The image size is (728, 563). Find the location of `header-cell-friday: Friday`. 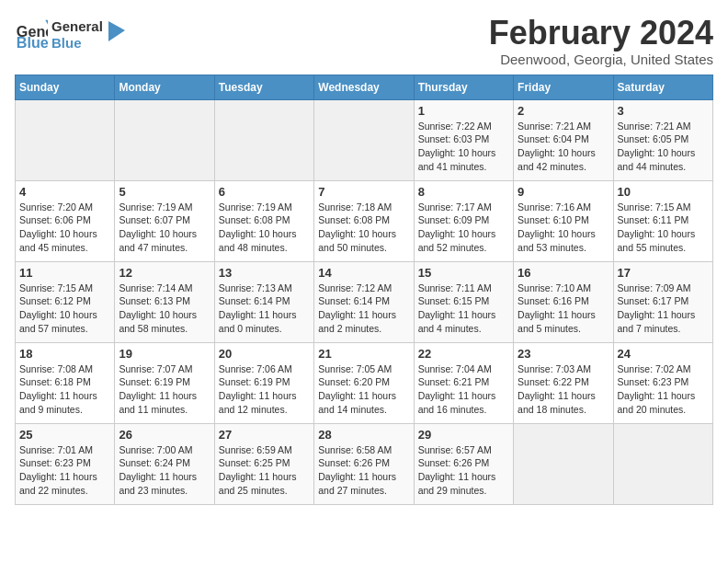

header-cell-friday: Friday is located at coordinates (563, 86).